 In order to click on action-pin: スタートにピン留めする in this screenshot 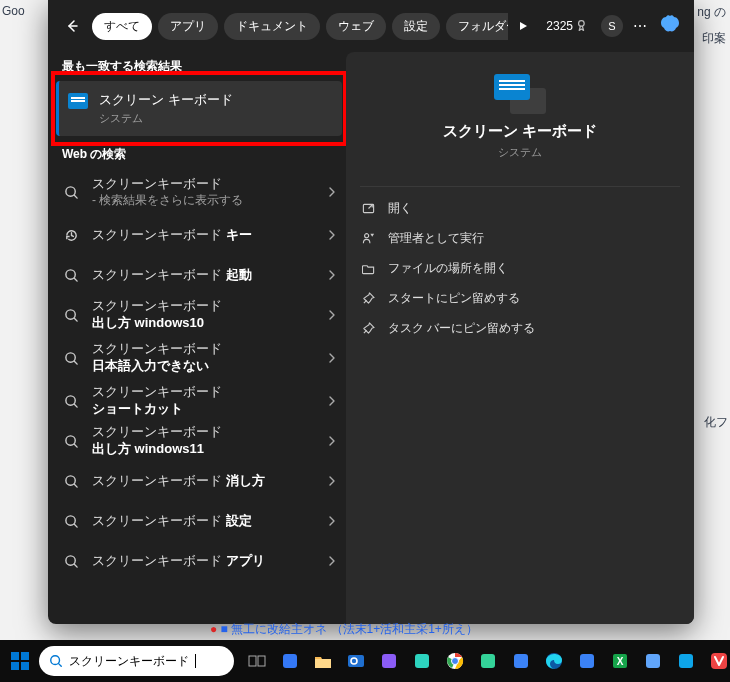, I will do `click(520, 298)`.